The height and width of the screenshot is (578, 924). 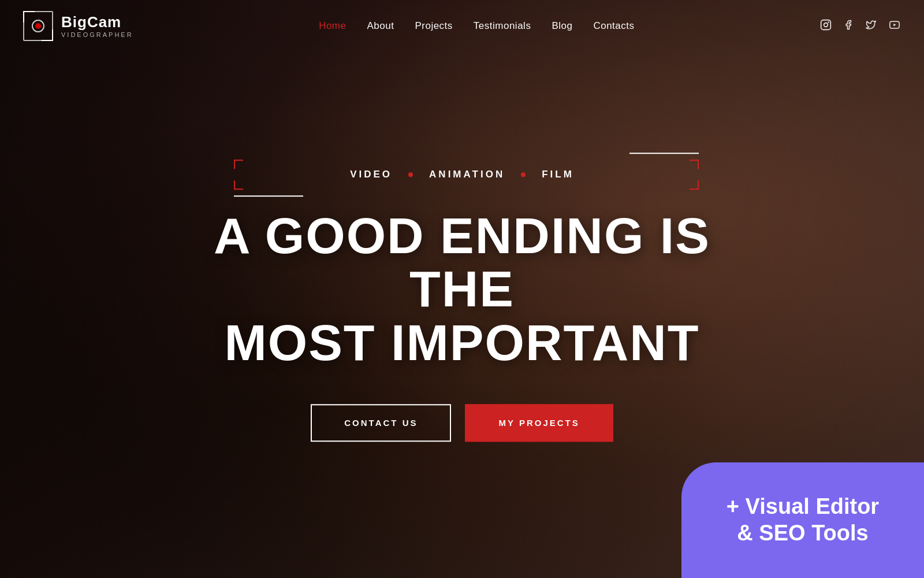 What do you see at coordinates (239, 185) in the screenshot?
I see `bracket-bottom-left` at bounding box center [239, 185].